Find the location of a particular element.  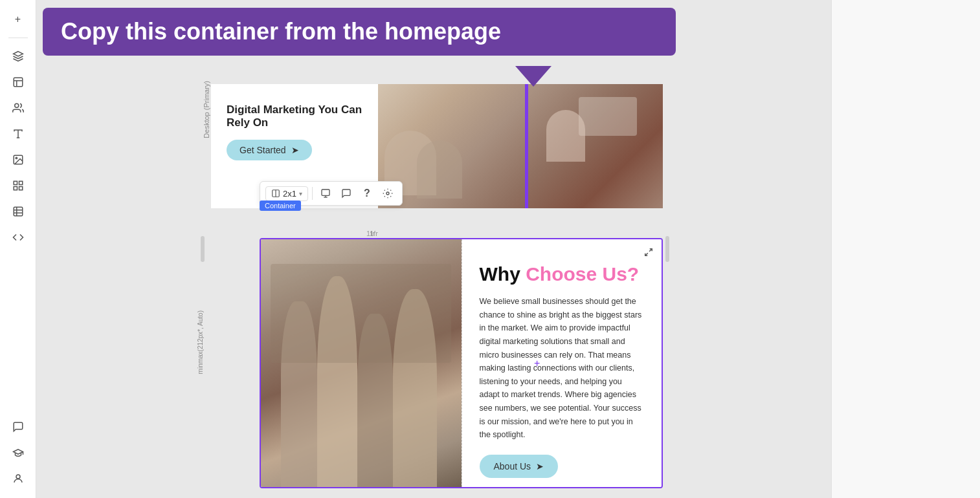

get-started-button: Get Started ➤ is located at coordinates (269, 150).